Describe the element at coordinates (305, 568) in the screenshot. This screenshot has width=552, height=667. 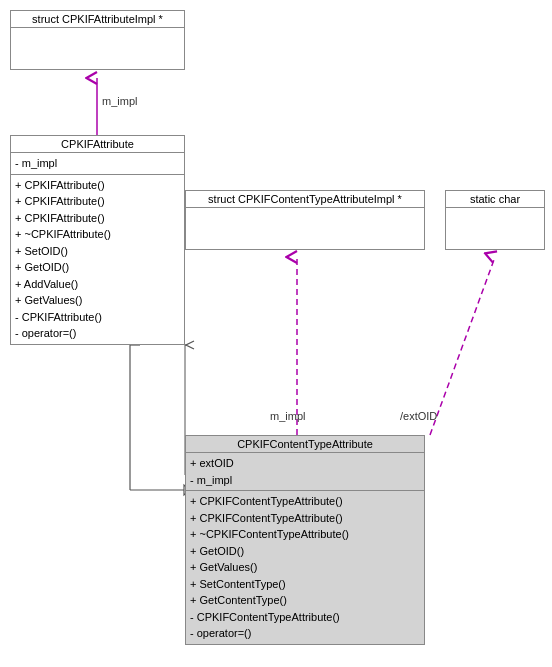
I see `cpkif-content-type-attr-methods: + CPKIFContentTypeAttribute() + CPKIFCon…` at that location.